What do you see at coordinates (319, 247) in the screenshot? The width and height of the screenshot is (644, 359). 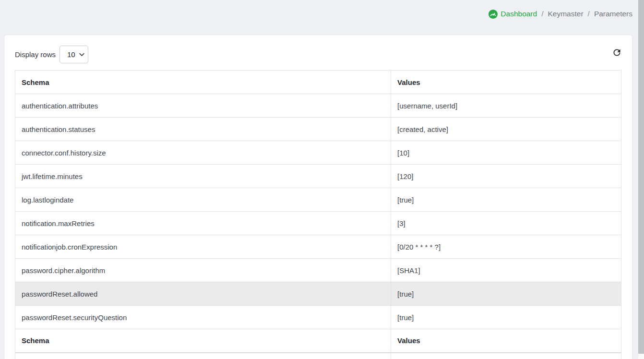 I see `table-row: notificationjob.cronExpression[0/20 * * …` at bounding box center [319, 247].